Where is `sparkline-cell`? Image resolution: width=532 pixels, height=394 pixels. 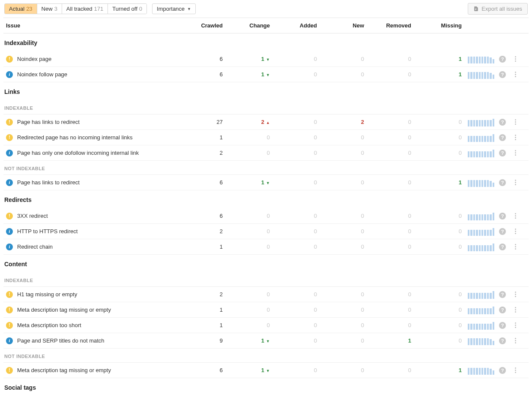
sparkline-cell is located at coordinates (481, 183).